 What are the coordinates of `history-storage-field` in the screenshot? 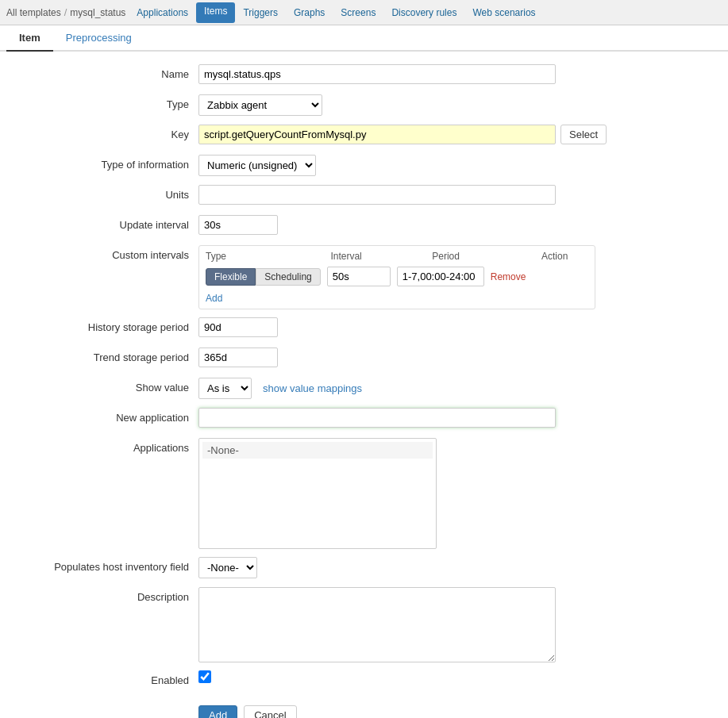 It's located at (456, 327).